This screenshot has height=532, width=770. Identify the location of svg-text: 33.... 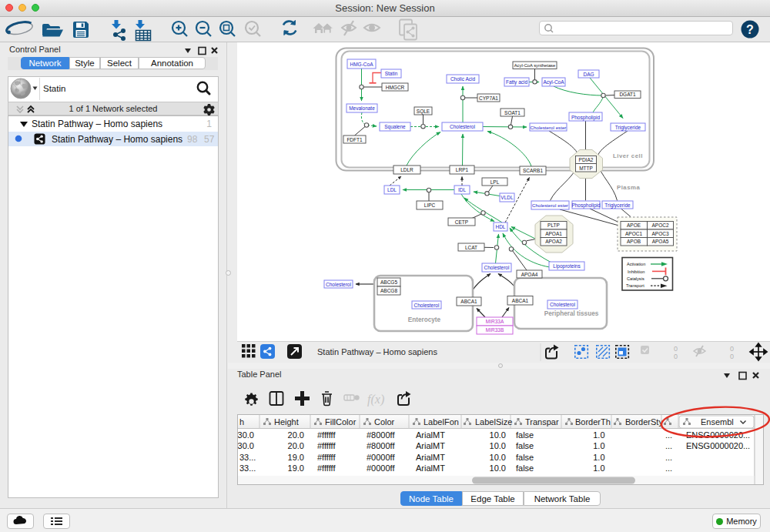
(248, 457).